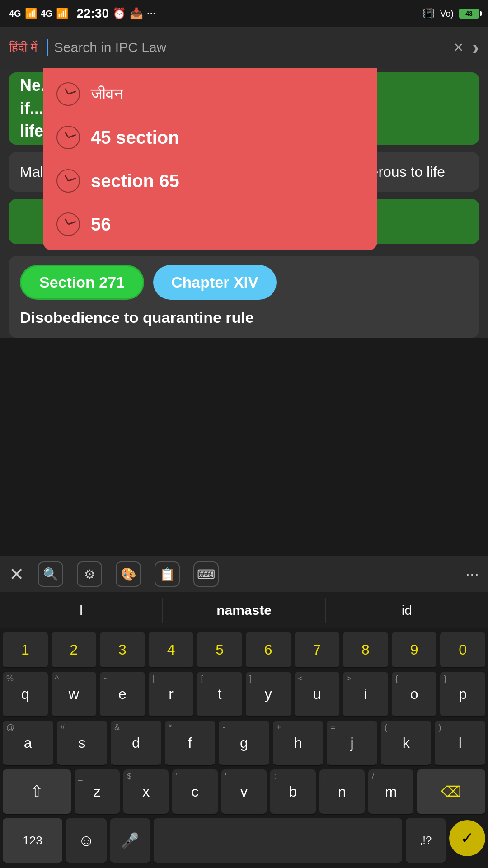 The image size is (488, 868). I want to click on suggestion-l-text: l, so click(81, 610).